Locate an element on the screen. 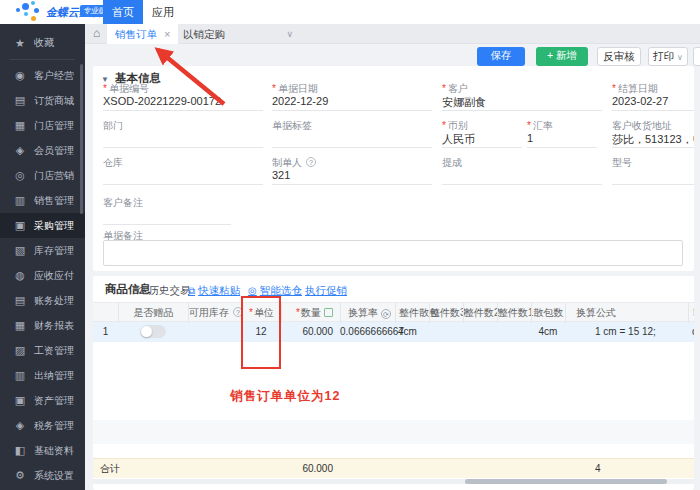 This screenshot has height=490, width=700. diamond-icon: ♢ is located at coordinates (298, 290).